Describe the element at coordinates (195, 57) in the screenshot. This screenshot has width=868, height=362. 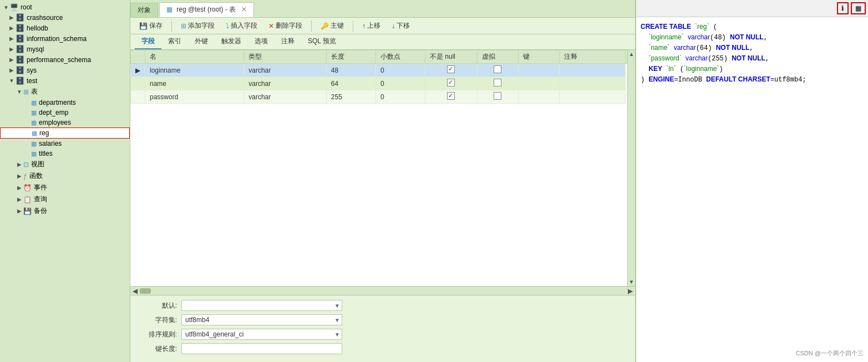
I see `th-name: 名` at that location.